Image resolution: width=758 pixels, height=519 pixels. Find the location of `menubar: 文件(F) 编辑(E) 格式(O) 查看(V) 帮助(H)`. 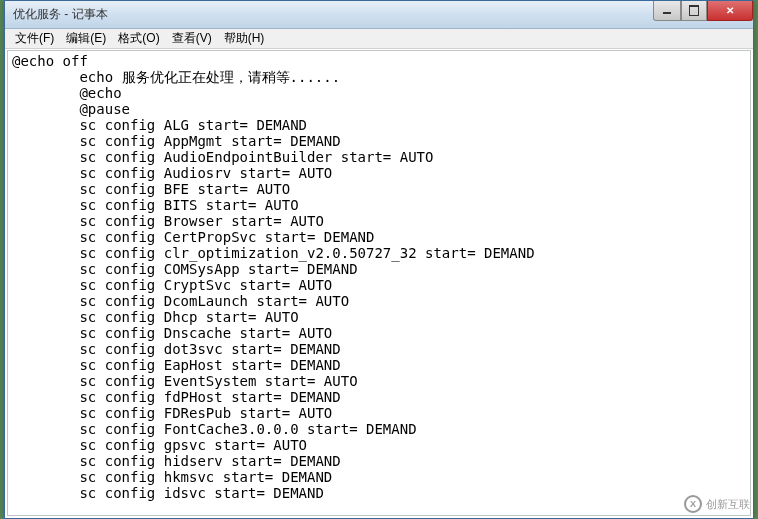

menubar: 文件(F) 编辑(E) 格式(O) 查看(V) 帮助(H) is located at coordinates (379, 39).